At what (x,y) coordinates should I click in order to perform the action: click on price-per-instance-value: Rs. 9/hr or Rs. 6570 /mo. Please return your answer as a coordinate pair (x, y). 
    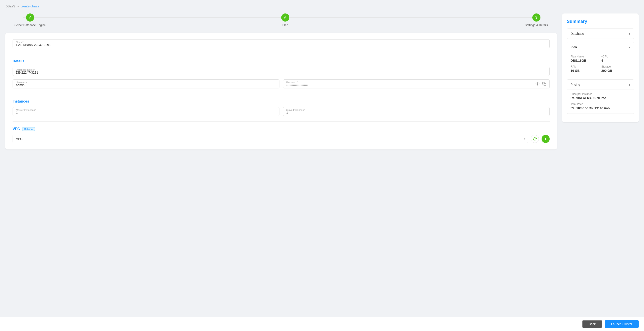
    Looking at the image, I should click on (600, 98).